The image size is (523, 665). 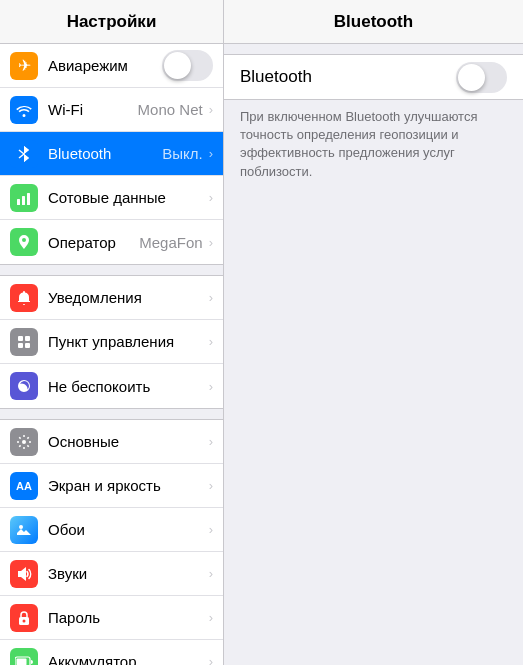 What do you see at coordinates (24, 442) in the screenshot?
I see `general-icon` at bounding box center [24, 442].